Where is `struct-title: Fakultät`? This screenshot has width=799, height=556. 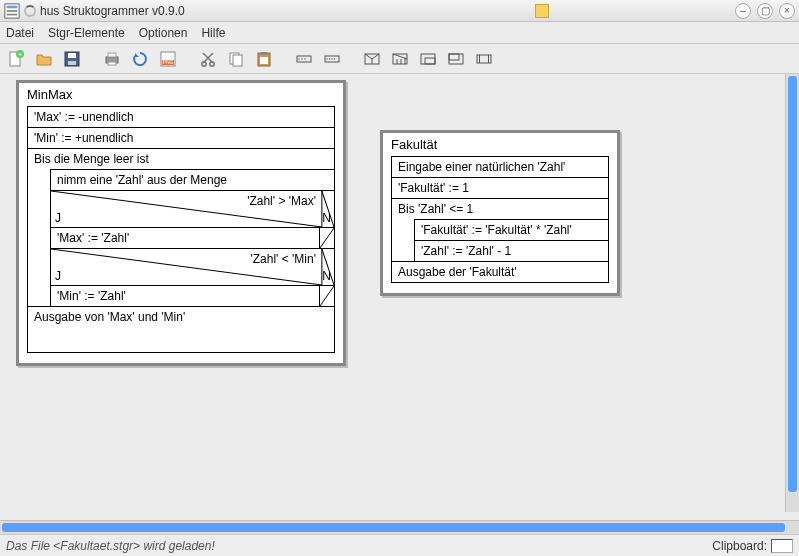 struct-title: Fakultät is located at coordinates (500, 144).